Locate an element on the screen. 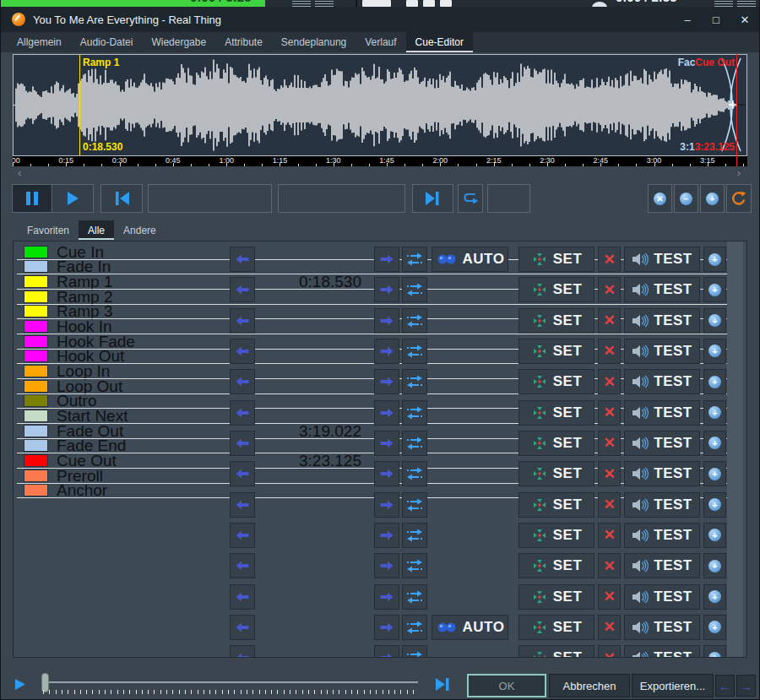 The width and height of the screenshot is (760, 700). pause-button is located at coordinates (32, 198).